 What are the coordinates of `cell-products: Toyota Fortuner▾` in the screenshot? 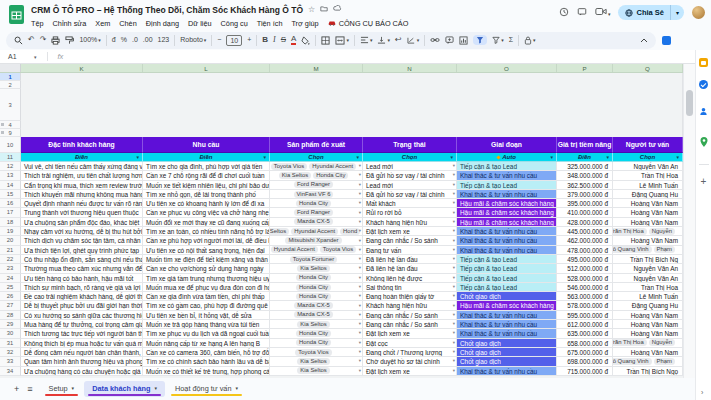 It's located at (316, 260).